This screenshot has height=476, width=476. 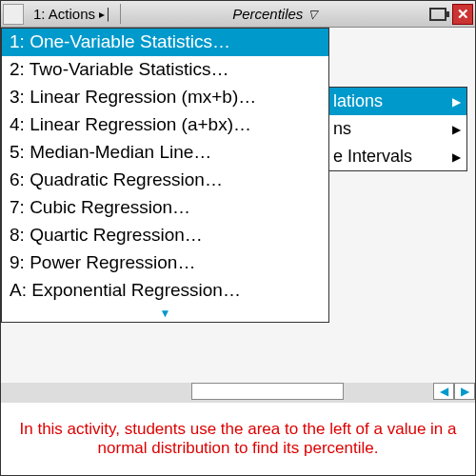 I want to click on menu-item-cubic: 7: Cubic Regression…, so click(x=166, y=208).